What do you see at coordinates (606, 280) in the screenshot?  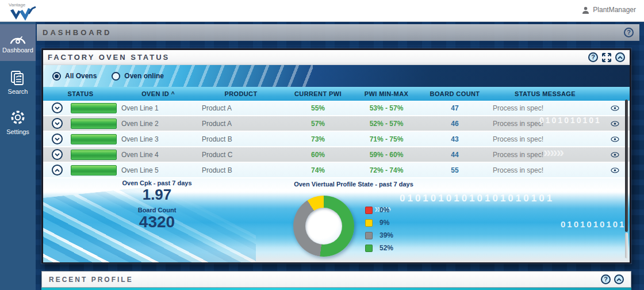 I see `recent-help-button: ?` at bounding box center [606, 280].